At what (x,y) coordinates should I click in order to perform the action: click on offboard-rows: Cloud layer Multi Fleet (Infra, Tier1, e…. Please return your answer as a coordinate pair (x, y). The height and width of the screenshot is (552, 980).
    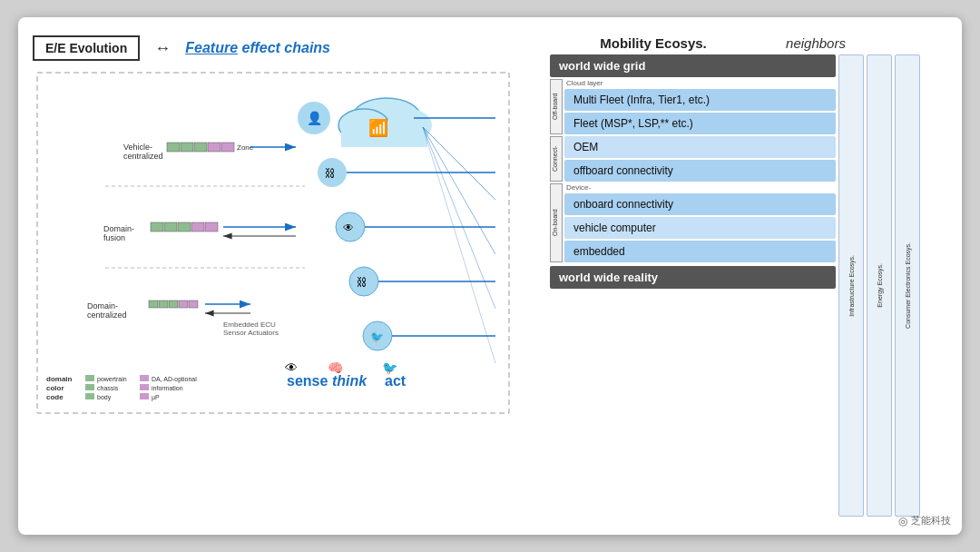
    Looking at the image, I should click on (701, 107).